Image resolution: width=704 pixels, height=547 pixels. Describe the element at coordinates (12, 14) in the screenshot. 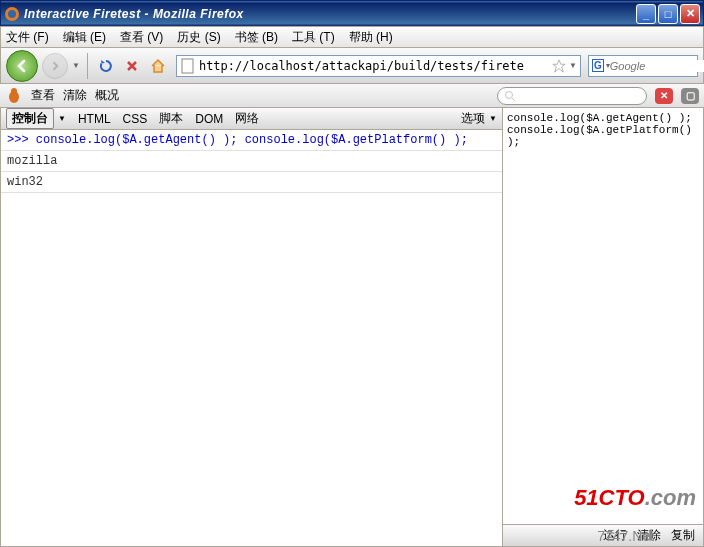

I see `firefox-icon` at that location.